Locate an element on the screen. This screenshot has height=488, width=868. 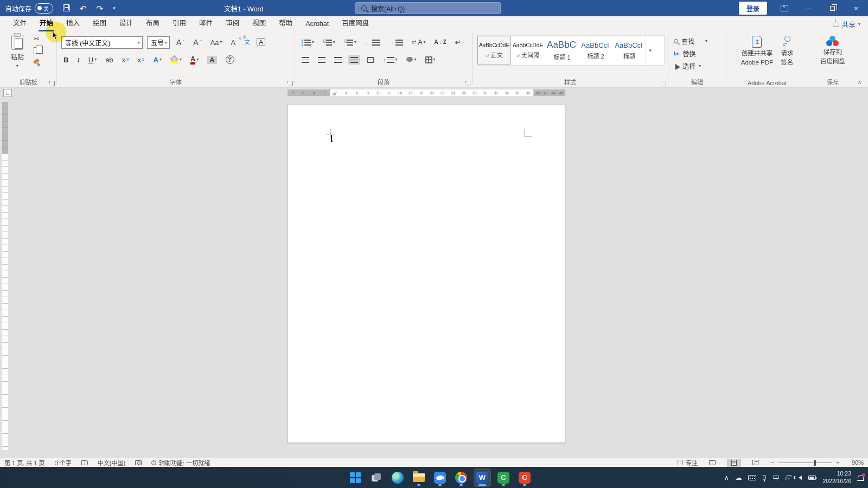
proofing-status is located at coordinates (85, 463).